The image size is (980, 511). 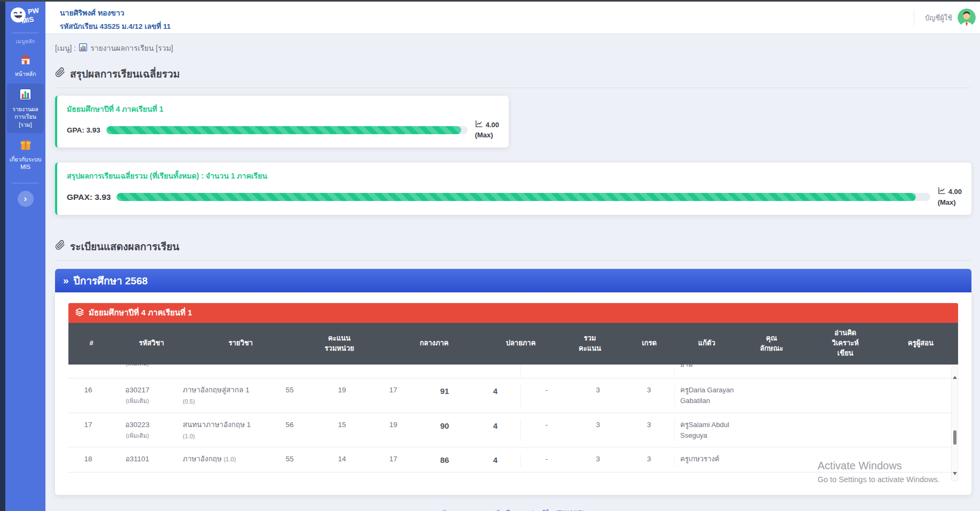 What do you see at coordinates (290, 431) in the screenshot?
I see `cell-score-units: 56` at bounding box center [290, 431].